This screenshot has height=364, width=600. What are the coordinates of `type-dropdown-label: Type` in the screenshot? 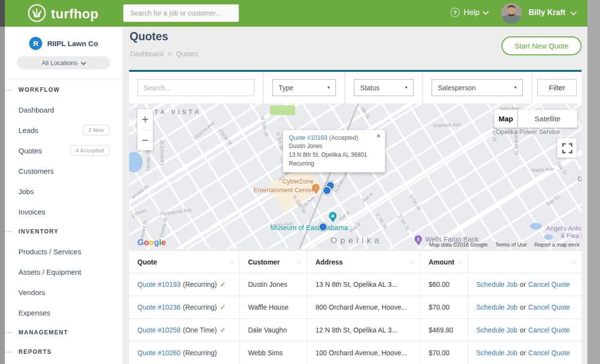 It's located at (286, 88).